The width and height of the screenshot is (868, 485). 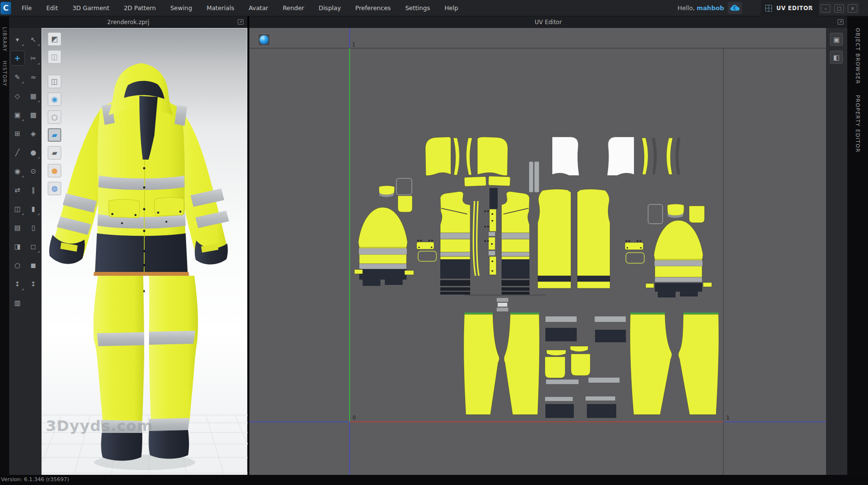 What do you see at coordinates (54, 81) in the screenshot?
I see `garment-visibility-toggle: ◫` at bounding box center [54, 81].